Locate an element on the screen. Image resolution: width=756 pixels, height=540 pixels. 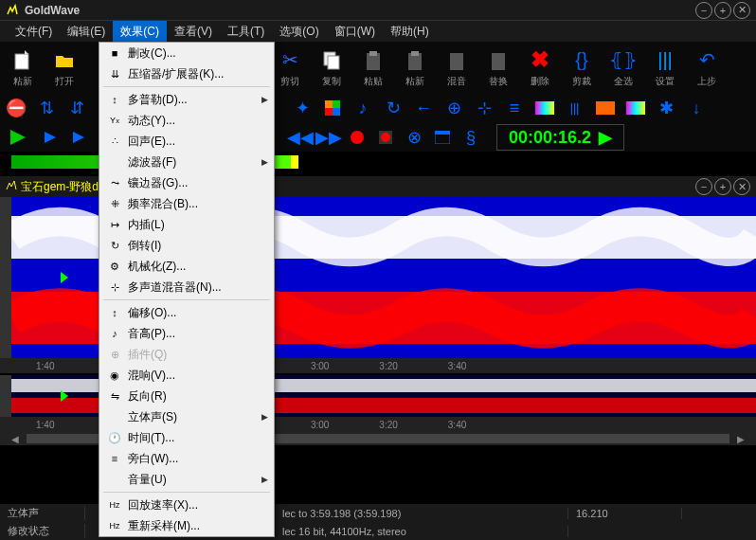
doc-maximize-button: + is located at coordinates (723, 187).